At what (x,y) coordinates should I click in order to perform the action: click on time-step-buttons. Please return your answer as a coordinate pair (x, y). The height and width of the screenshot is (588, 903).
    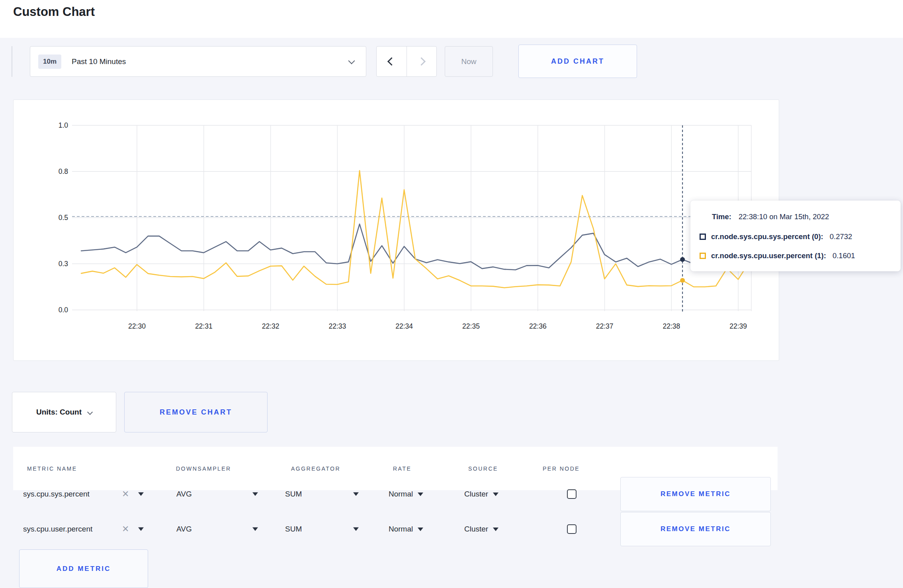
    Looking at the image, I should click on (407, 61).